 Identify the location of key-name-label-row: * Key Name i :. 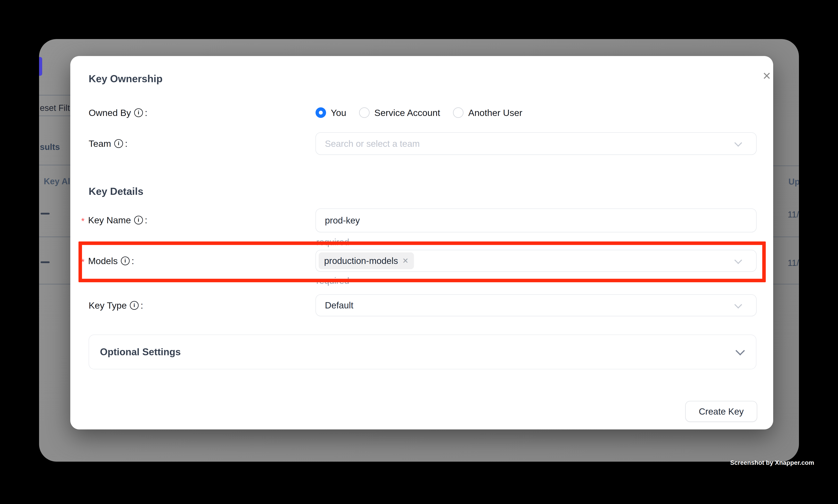
(114, 220).